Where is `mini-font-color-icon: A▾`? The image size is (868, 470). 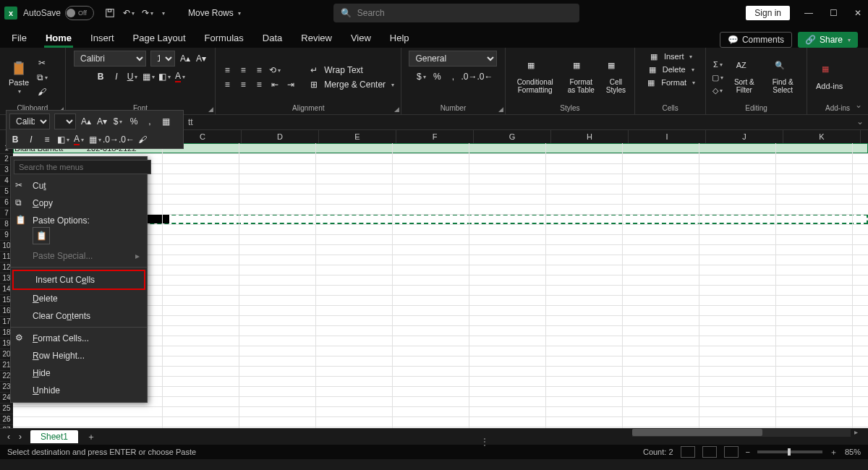 mini-font-color-icon: A▾ is located at coordinates (79, 140).